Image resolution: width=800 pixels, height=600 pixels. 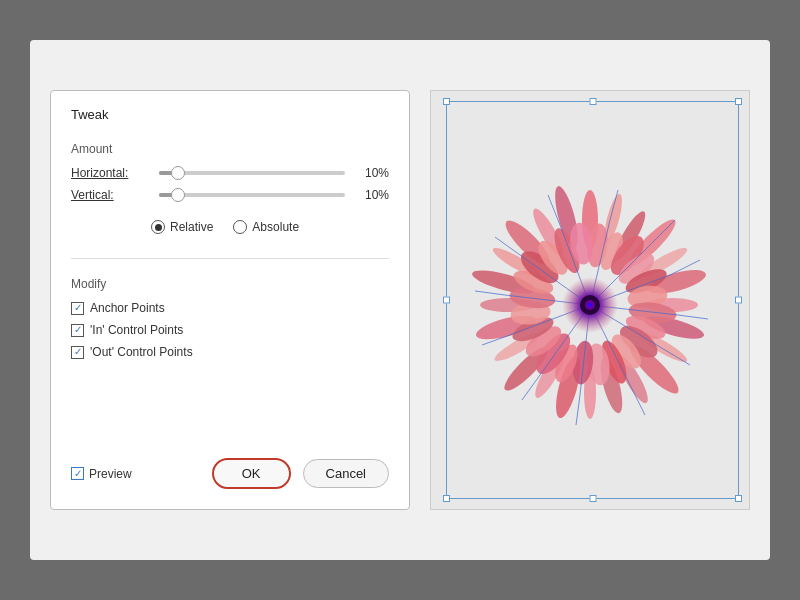 What do you see at coordinates (230, 330) in the screenshot?
I see `in-control-points-checkbox-row: 'In' Control Points` at bounding box center [230, 330].